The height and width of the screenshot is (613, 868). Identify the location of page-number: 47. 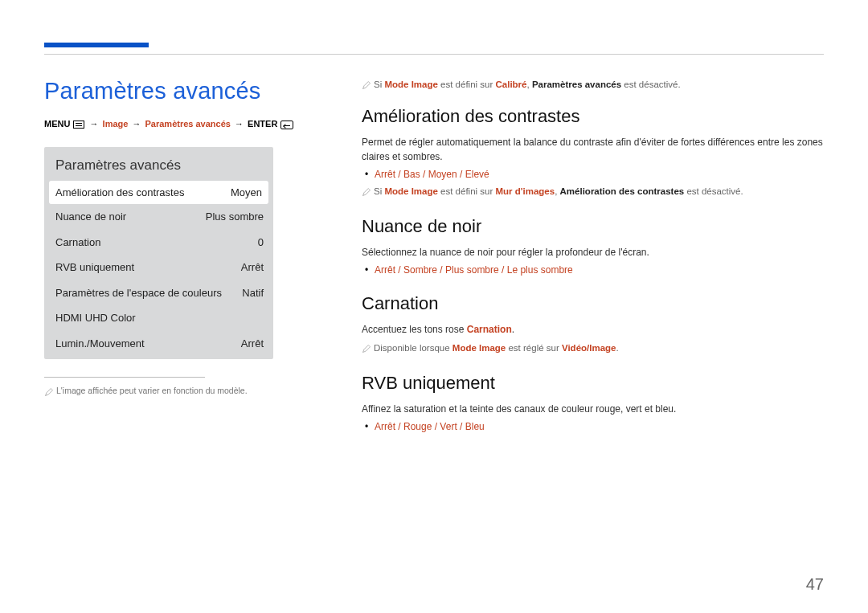
(815, 585).